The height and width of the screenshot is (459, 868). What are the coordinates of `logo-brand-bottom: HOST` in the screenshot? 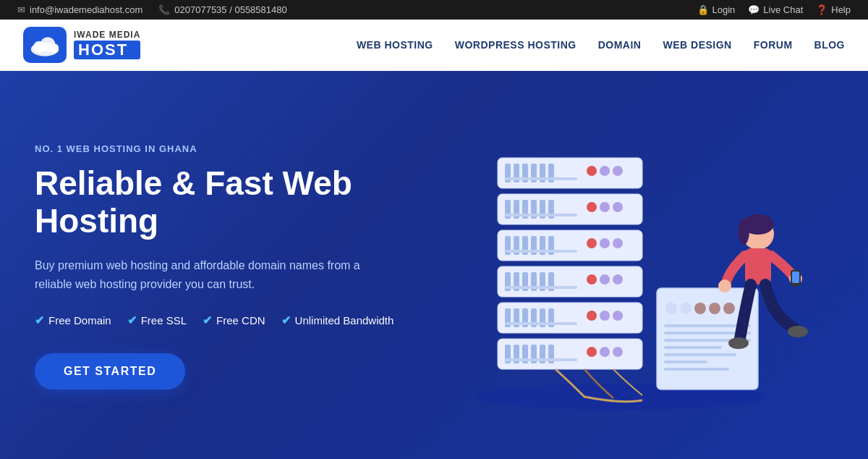 It's located at (107, 50).